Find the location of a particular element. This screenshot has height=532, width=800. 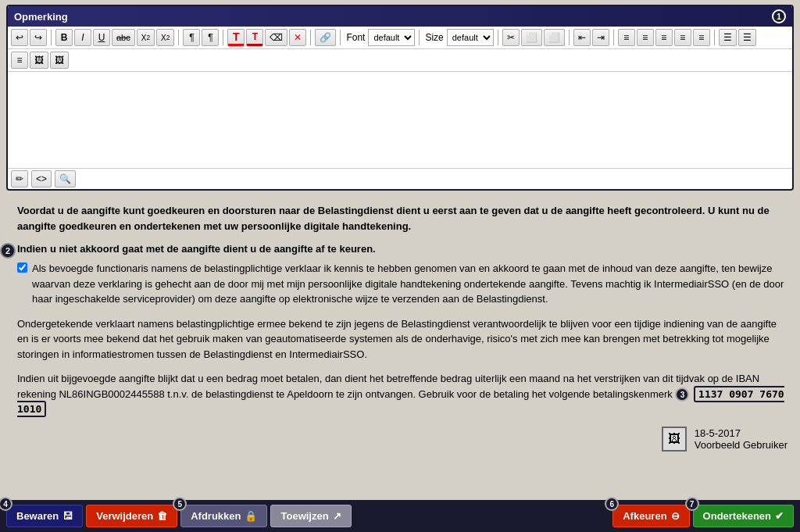

toewijzen-label: Toewijzen is located at coordinates (305, 516).